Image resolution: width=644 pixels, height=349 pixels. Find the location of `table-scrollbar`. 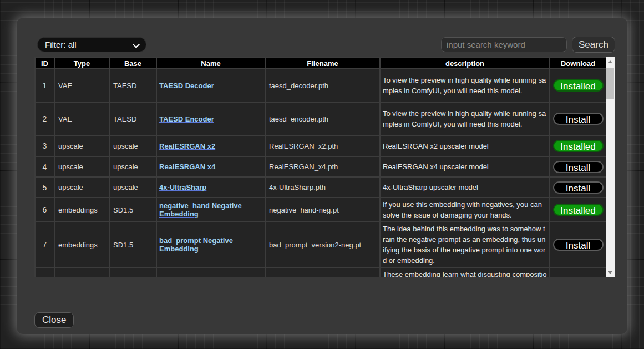

table-scrollbar is located at coordinates (610, 168).